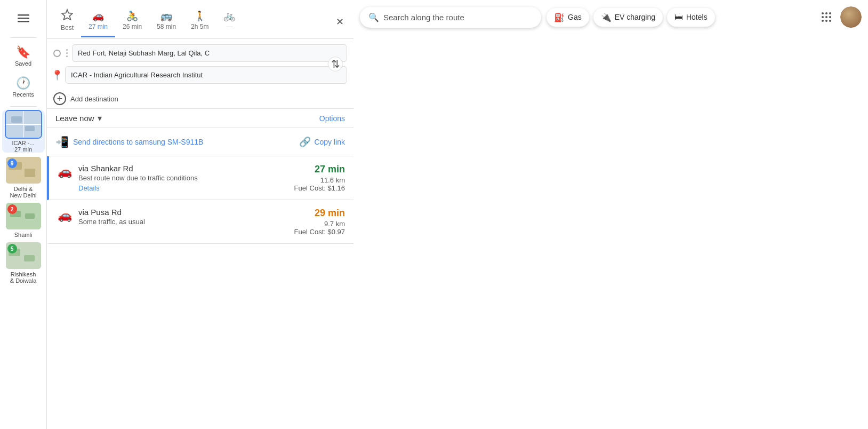  Describe the element at coordinates (23, 146) in the screenshot. I see `active-dest-label: ICAR -...27 min` at that location.